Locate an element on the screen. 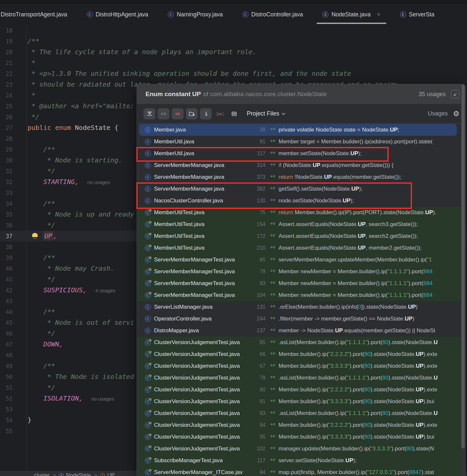 The image size is (467, 476). tab-label: NamingProxy.java is located at coordinates (200, 14).